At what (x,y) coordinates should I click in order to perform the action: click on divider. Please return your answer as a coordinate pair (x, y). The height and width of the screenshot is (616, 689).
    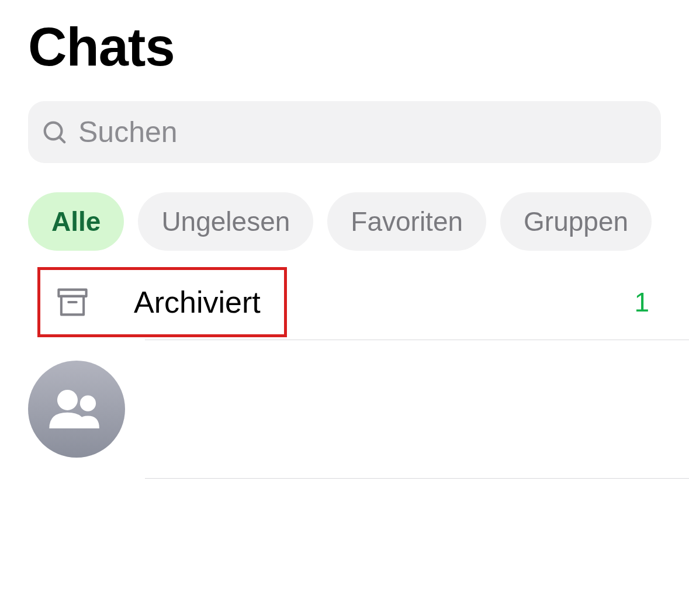
    Looking at the image, I should click on (417, 478).